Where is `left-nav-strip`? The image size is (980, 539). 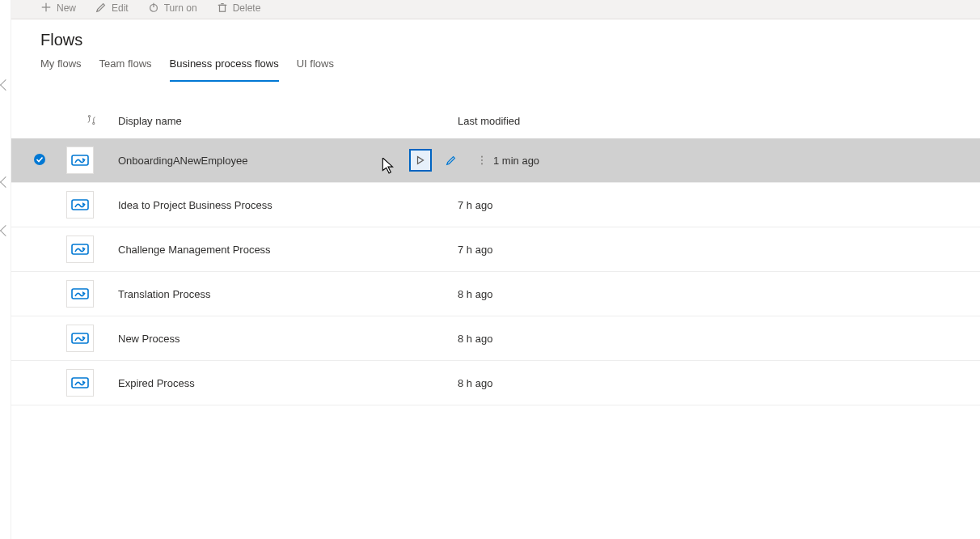
left-nav-strip is located at coordinates (6, 270).